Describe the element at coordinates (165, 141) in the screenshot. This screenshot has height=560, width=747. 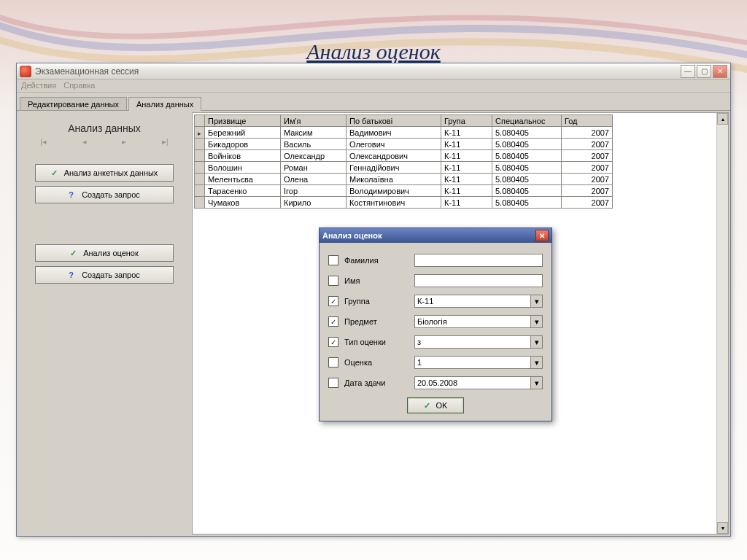
I see `nav-last-icon: ▸|` at that location.